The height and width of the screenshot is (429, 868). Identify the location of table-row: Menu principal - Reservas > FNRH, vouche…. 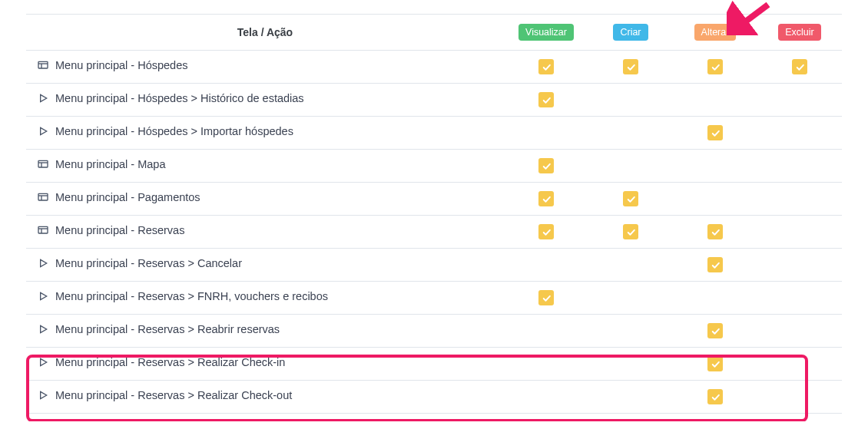
(434, 298).